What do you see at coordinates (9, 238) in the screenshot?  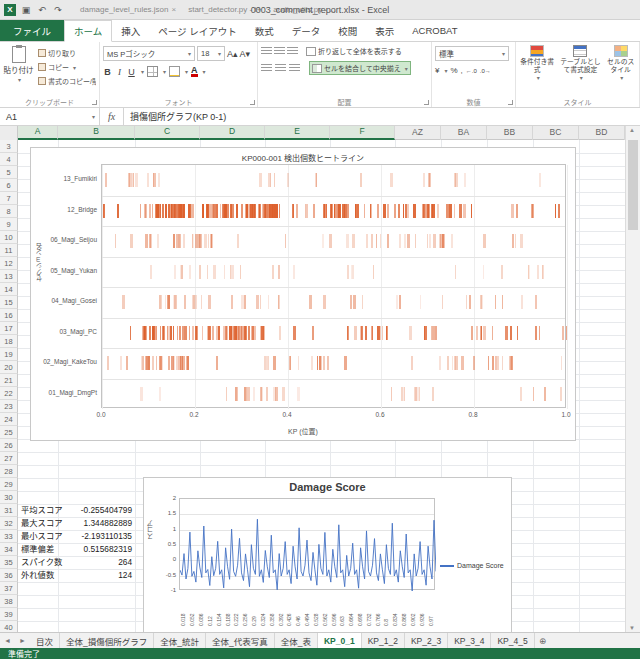 I see `row-header-10: 10` at bounding box center [9, 238].